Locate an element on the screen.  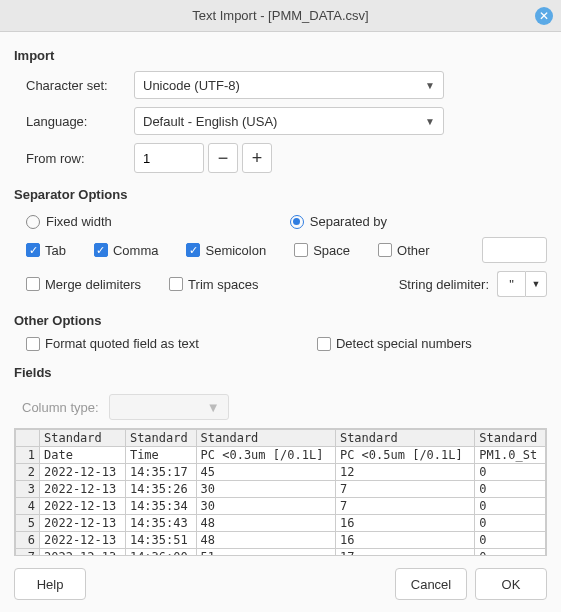
cell: Date is located at coordinates (83, 456).